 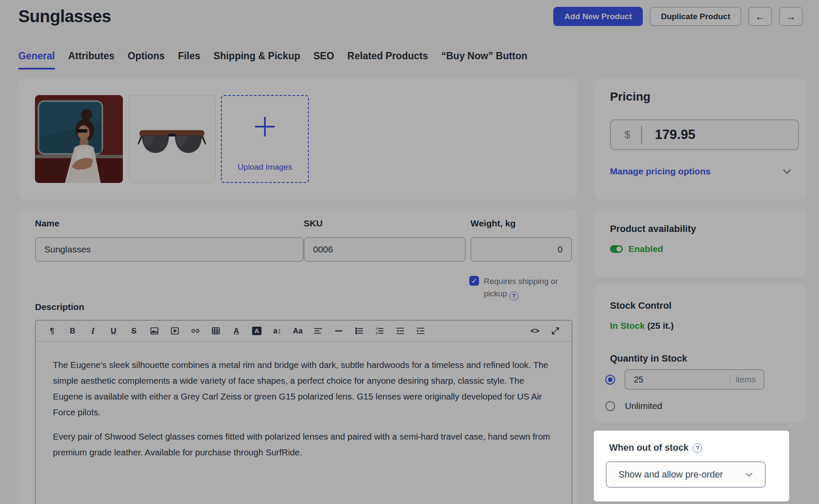 I want to click on when-out-of-stock-header: When out of stock ?, so click(x=656, y=448).